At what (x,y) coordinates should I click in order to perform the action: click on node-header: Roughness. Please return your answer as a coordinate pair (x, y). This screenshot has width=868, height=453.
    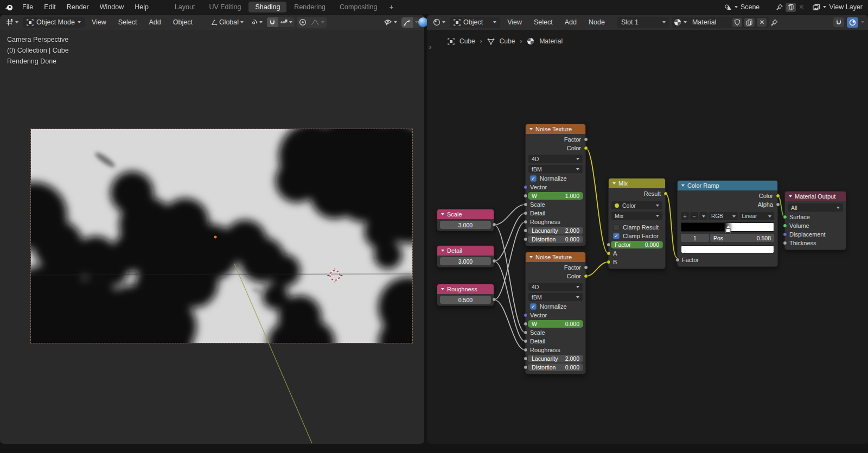
    Looking at the image, I should click on (465, 289).